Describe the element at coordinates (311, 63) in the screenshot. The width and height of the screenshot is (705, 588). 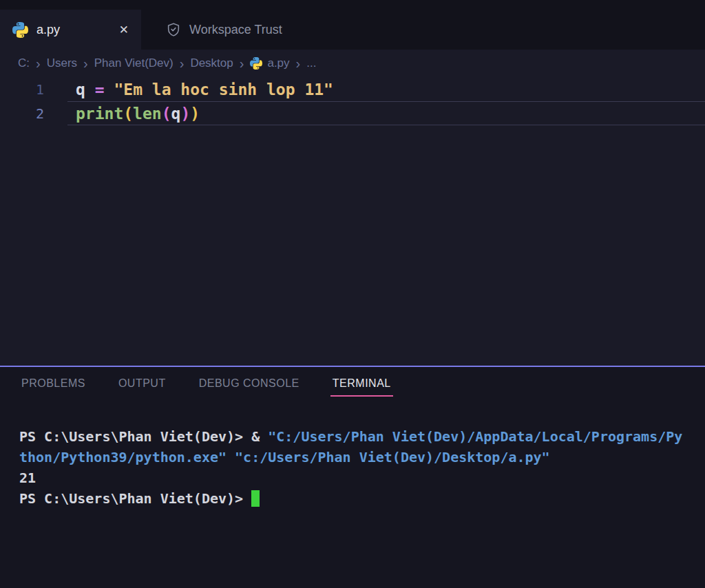
I see `breadcrumb-item: ...` at that location.